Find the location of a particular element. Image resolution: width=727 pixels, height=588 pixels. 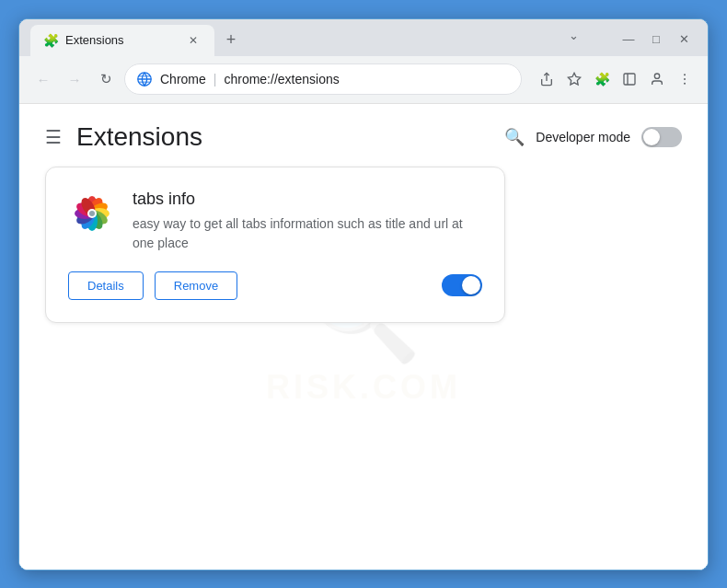

watermark-text: RISK.COM is located at coordinates (364, 387).